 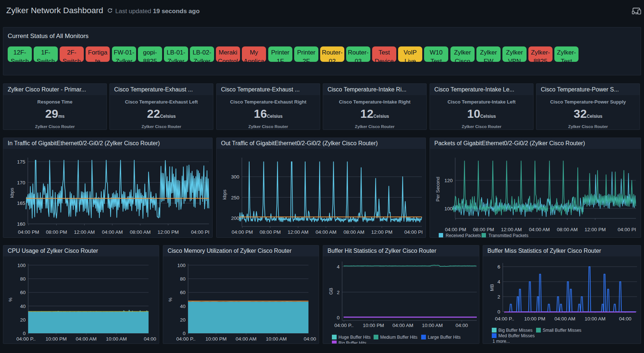 What do you see at coordinates (21, 162) in the screenshot?
I see `svg-text: 175` at bounding box center [21, 162].